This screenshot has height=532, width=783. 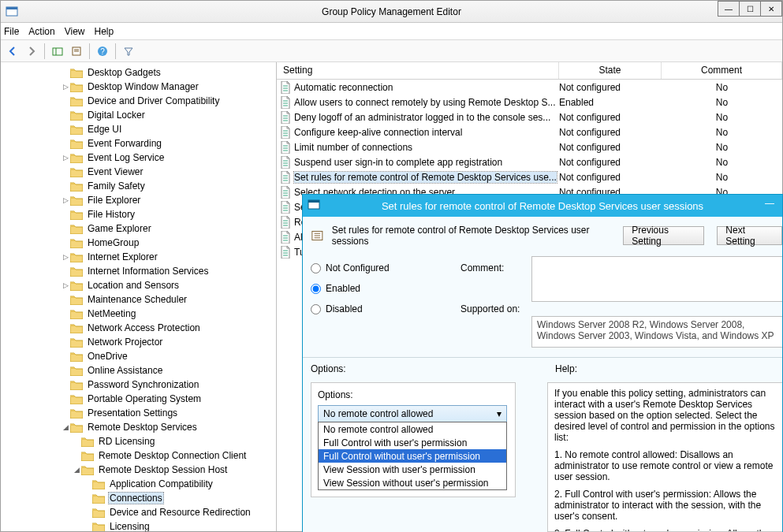 What do you see at coordinates (666, 466) in the screenshot?
I see `help-text: 1. No remote control allowed: Disallows …` at bounding box center [666, 466].